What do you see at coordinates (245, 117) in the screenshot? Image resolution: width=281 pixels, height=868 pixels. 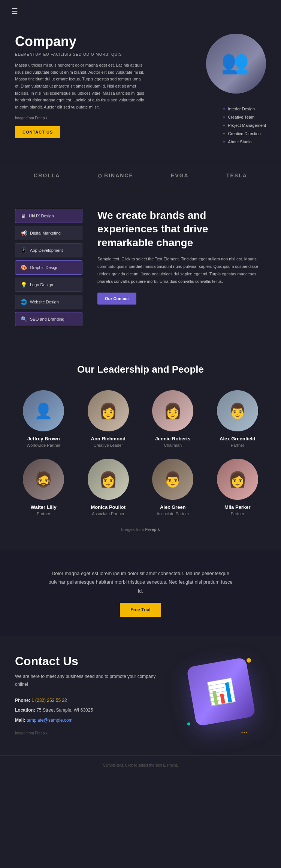 I see `list-item: Creative Team` at bounding box center [245, 117].